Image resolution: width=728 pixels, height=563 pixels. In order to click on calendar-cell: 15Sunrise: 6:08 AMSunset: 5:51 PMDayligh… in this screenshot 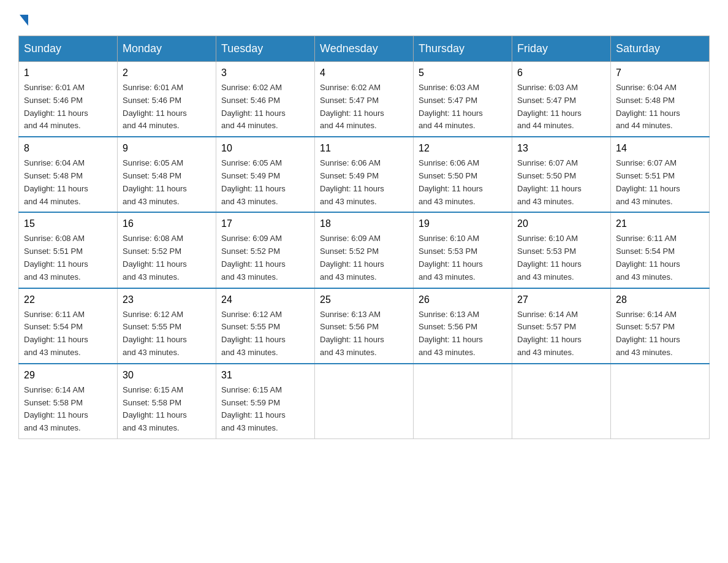, I will do `click(69, 250)`.